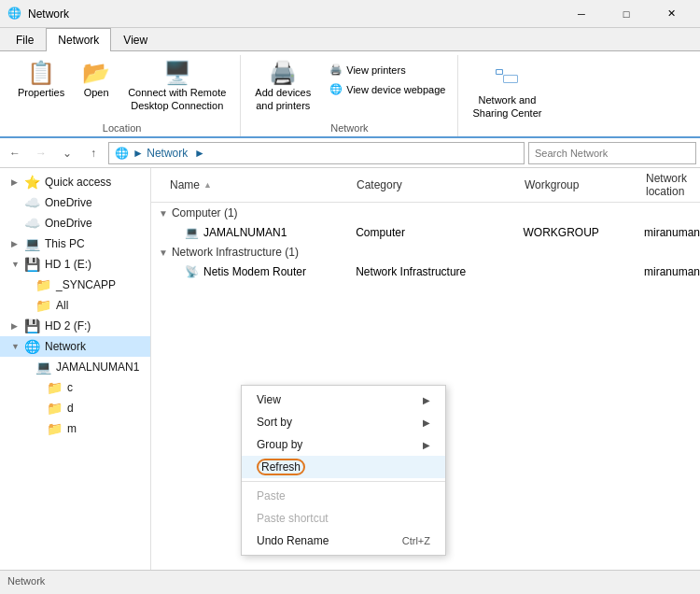 The height and width of the screenshot is (594, 700). Describe the element at coordinates (507, 106) in the screenshot. I see `network-sharing-label: Network and Sharing Center` at that location.